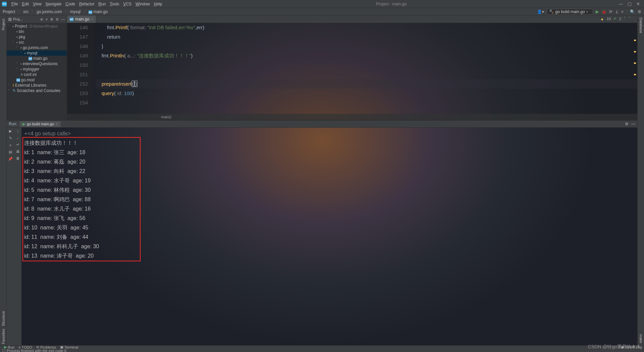 This screenshot has width=644, height=352. I want to click on breadcrumb-item: src, so click(26, 12).